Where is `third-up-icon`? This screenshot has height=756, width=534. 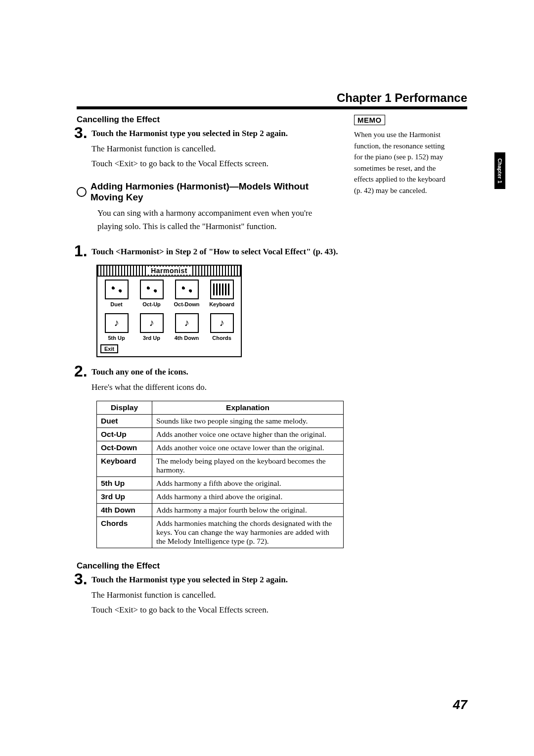 third-up-icon is located at coordinates (152, 323).